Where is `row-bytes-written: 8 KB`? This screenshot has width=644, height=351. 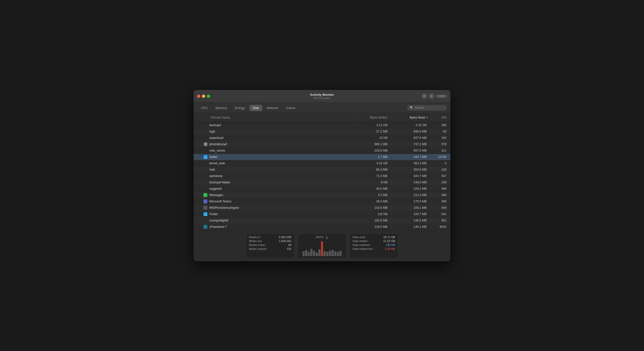
row-bytes-written: 8 KB is located at coordinates (372, 182).